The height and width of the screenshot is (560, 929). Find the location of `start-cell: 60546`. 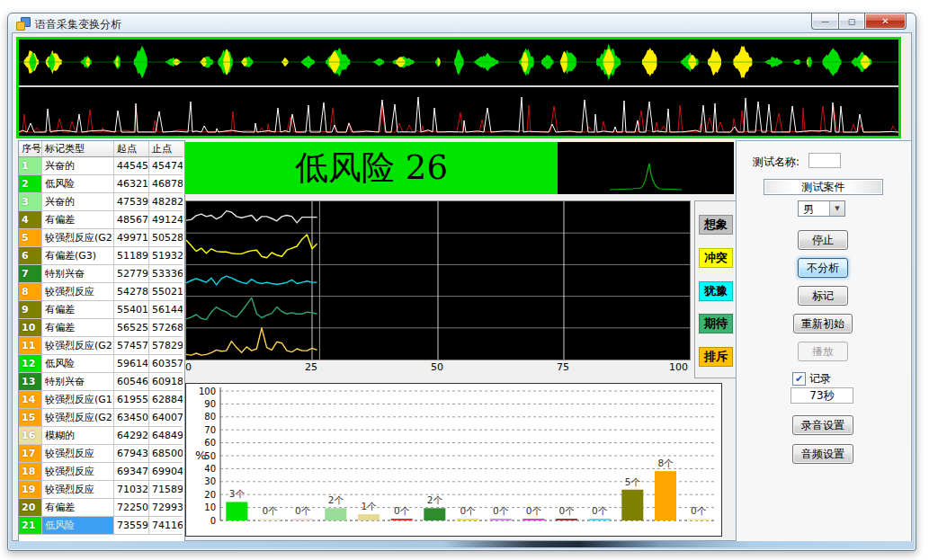

start-cell: 60546 is located at coordinates (131, 382).